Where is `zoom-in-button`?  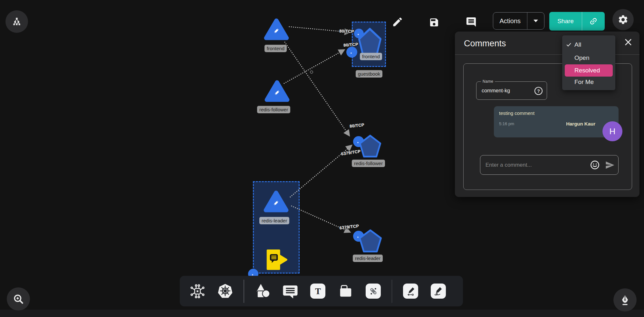 zoom-in-button is located at coordinates (18, 299).